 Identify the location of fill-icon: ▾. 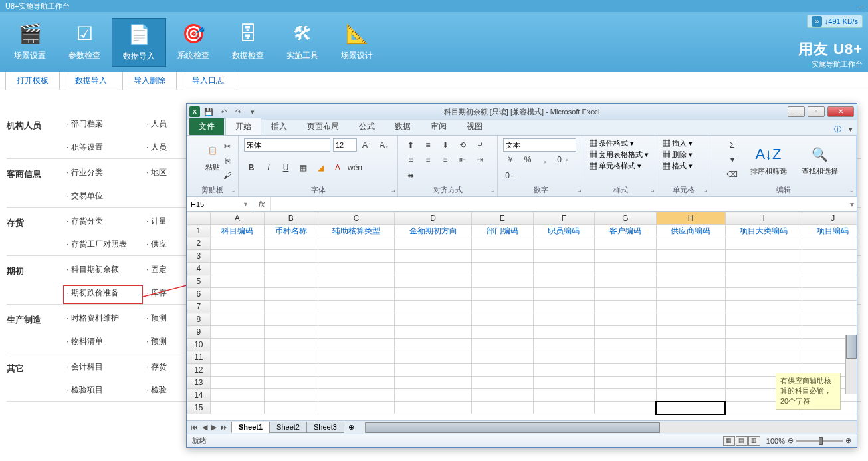
(732, 160).